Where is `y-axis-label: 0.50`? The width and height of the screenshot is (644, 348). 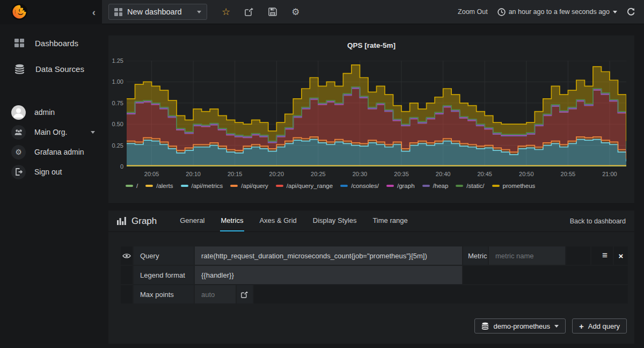
y-axis-label: 0.50 is located at coordinates (113, 124).